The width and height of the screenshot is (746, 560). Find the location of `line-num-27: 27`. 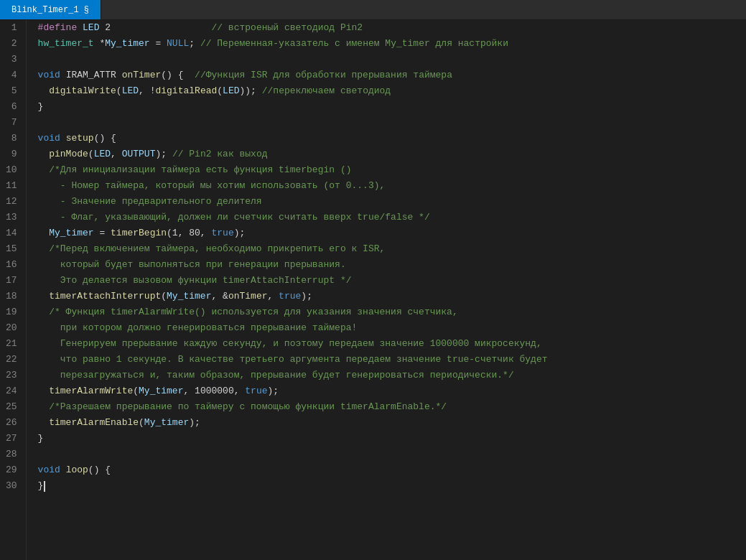

line-num-27: 27 is located at coordinates (11, 439).